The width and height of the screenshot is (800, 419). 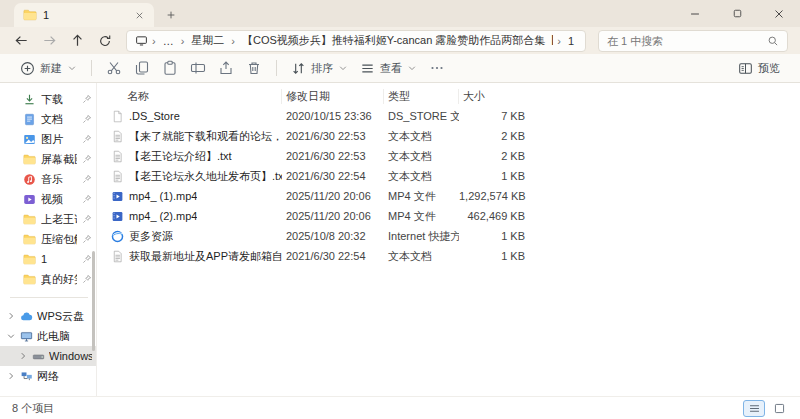 I want to click on delete-button, so click(x=254, y=68).